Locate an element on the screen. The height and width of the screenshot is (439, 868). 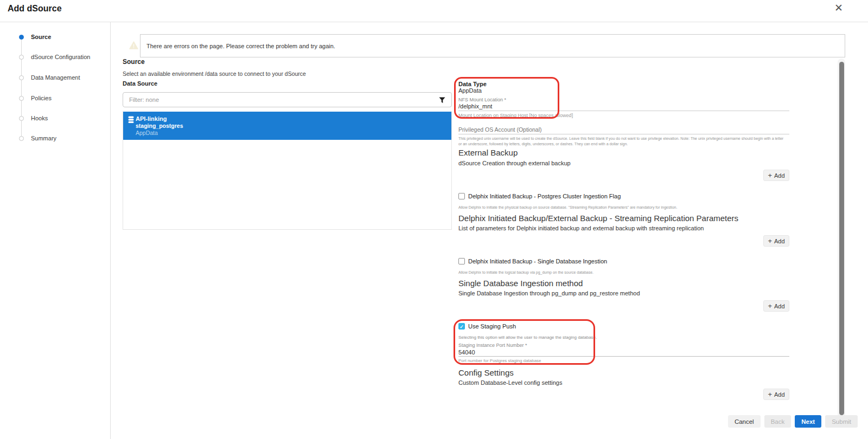
privileged-os-account-helper: This privileged unix username will be us… is located at coordinates (621, 141).